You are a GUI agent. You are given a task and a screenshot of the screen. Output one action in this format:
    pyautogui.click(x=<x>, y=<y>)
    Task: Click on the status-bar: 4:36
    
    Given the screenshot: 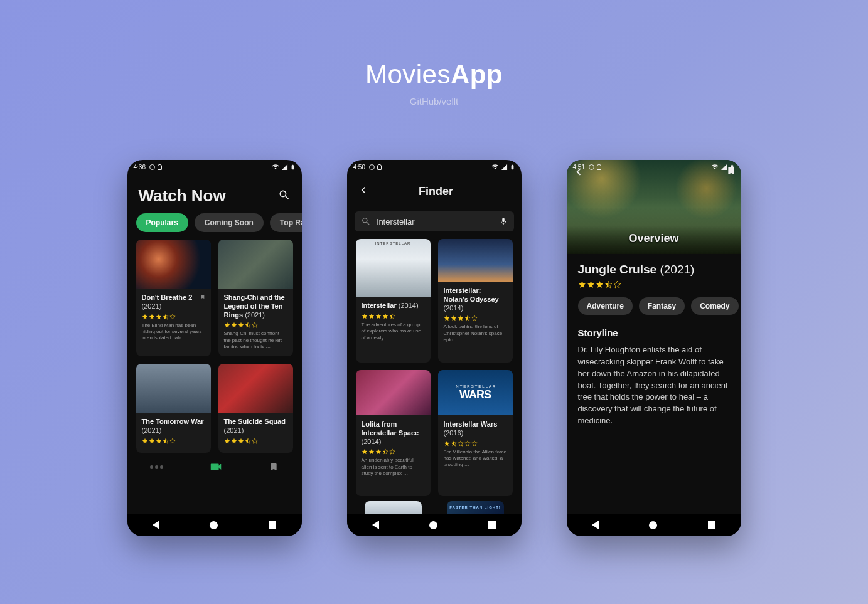 What is the action you would take?
    pyautogui.click(x=215, y=167)
    